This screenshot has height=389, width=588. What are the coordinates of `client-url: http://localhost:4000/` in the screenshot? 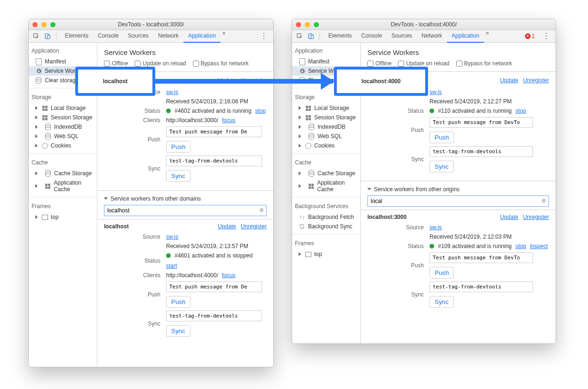 It's located at (192, 275).